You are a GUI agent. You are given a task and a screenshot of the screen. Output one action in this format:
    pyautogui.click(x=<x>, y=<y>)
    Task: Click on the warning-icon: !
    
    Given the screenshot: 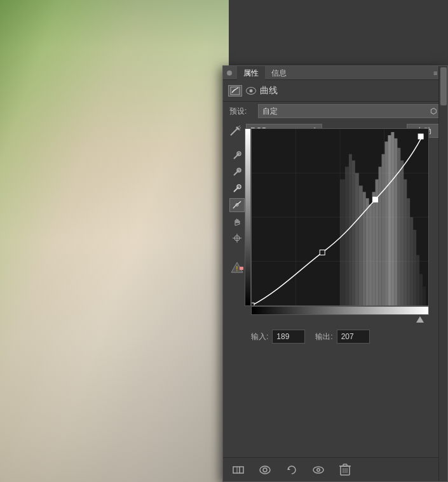 What is the action you would take?
    pyautogui.click(x=237, y=267)
    